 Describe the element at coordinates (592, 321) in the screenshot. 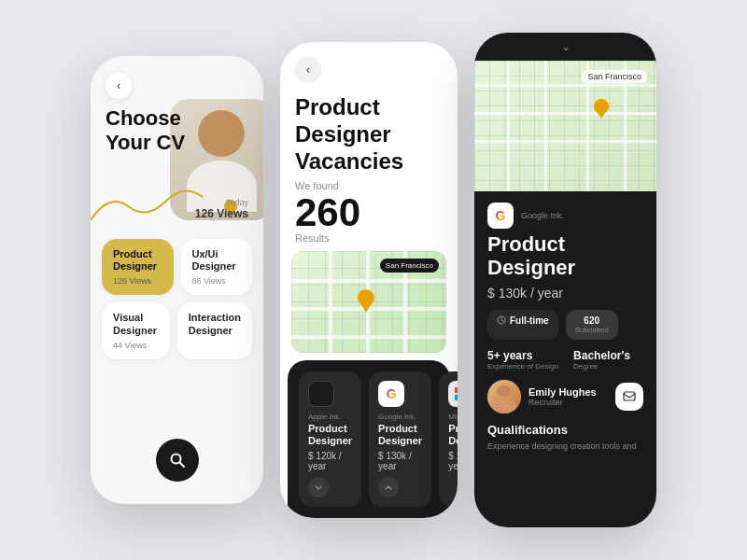

I see `submitted-value: 620` at that location.